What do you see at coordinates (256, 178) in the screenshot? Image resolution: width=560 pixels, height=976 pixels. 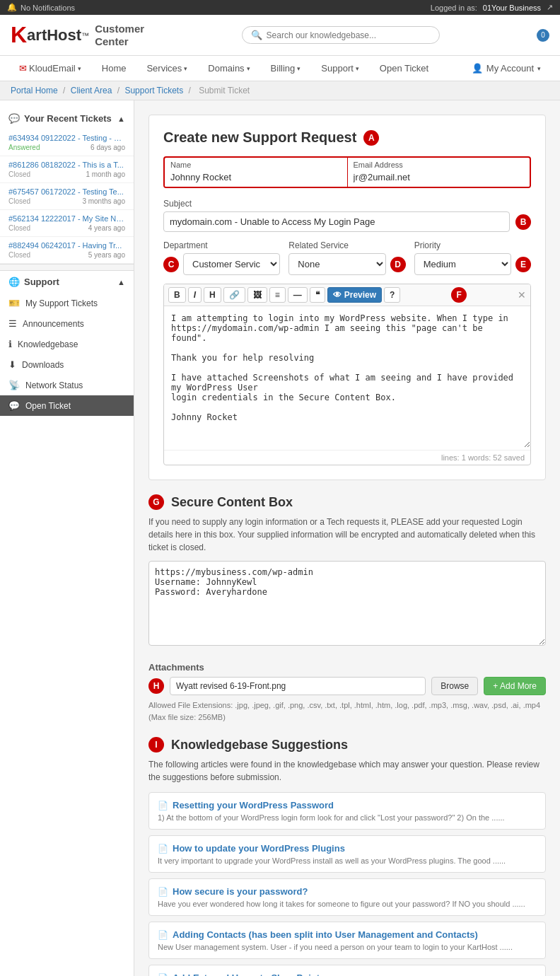 I see `name-input` at bounding box center [256, 178].